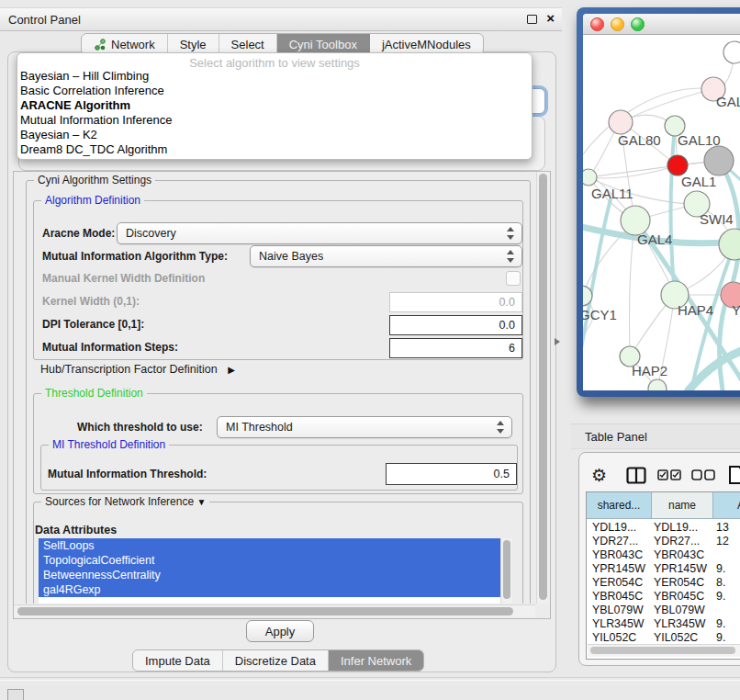 The width and height of the screenshot is (740, 700). Describe the element at coordinates (621, 122) in the screenshot. I see `node-gal80` at that location.